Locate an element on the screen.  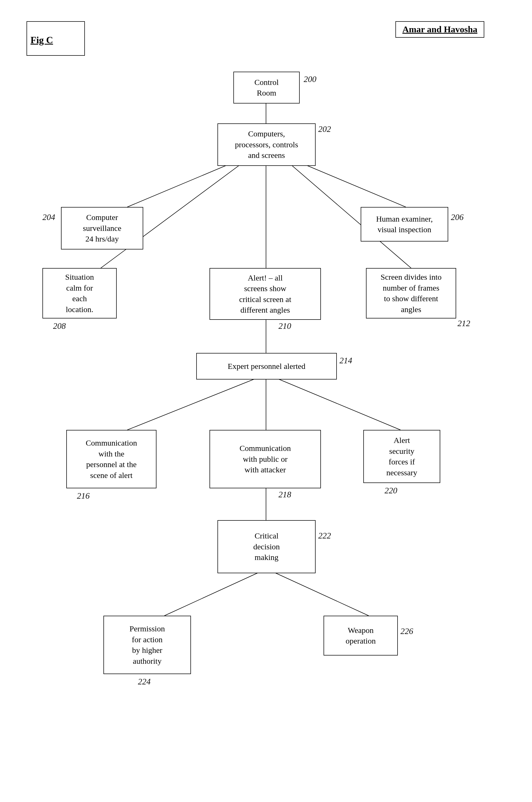
alert-forces-box: Alertsecurityforces ifnecessary is located at coordinates (402, 456).